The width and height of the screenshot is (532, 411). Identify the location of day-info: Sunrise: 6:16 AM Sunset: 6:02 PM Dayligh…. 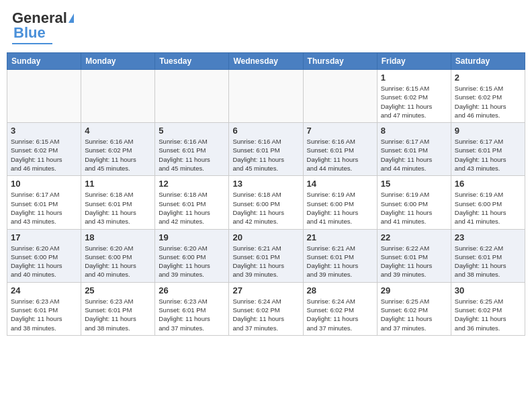
(118, 154).